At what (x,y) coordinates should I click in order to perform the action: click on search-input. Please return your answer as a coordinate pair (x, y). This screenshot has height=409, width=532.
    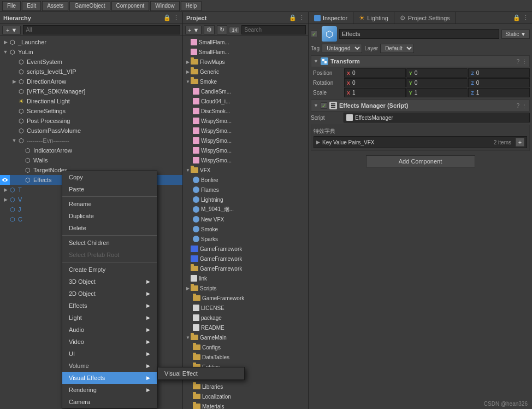
    Looking at the image, I should click on (102, 30).